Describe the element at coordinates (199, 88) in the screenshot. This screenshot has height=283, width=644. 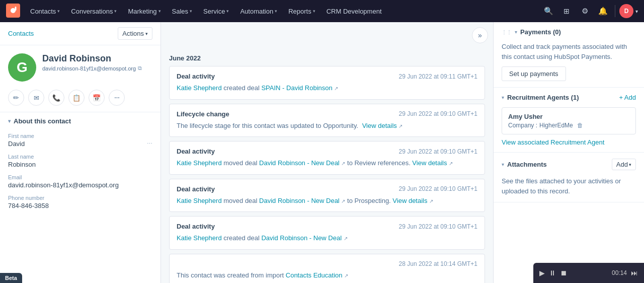
I see `actor-link-0: Katie Shepherd` at that location.